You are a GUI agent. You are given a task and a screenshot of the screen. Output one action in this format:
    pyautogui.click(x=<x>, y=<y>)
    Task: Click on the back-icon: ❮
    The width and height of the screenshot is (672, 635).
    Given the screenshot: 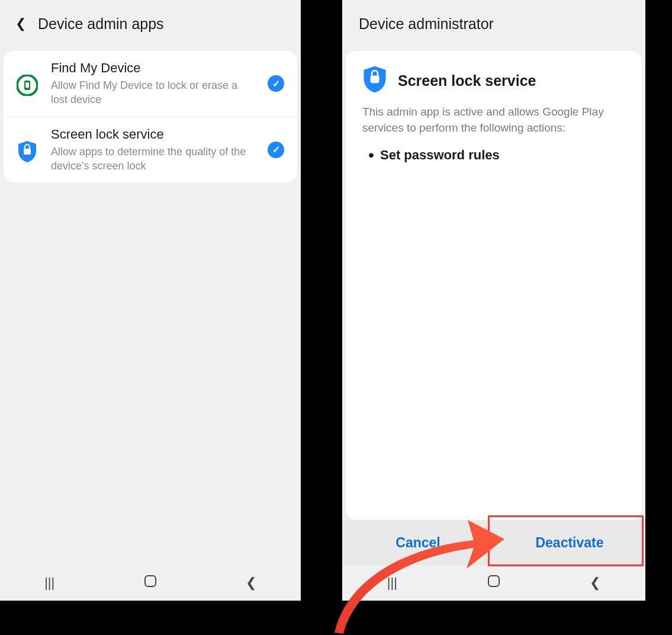 What is the action you would take?
    pyautogui.click(x=25, y=24)
    